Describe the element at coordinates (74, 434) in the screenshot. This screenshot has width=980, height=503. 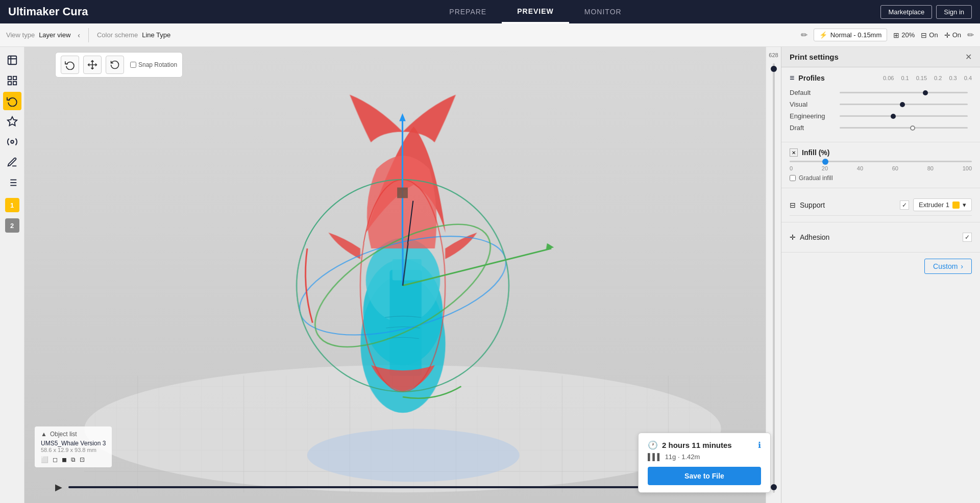
I see `object-list-header: ▲ Object list` at that location.